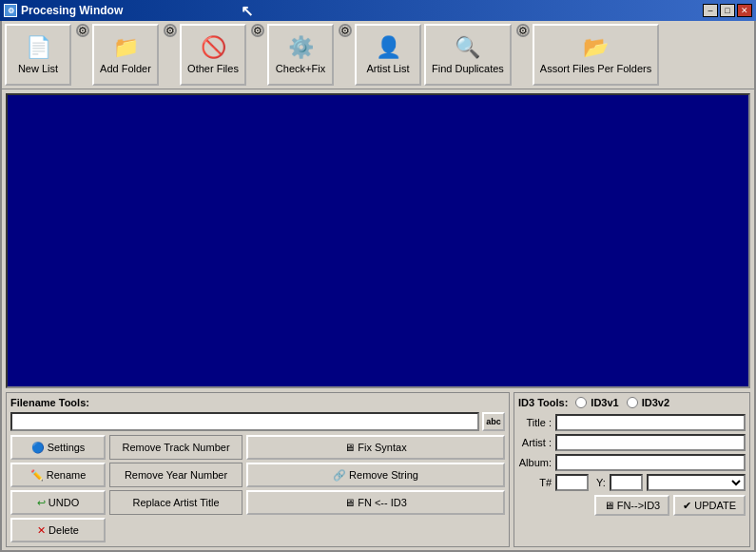 The image size is (756, 552). I want to click on id3-artist-label: Artist :, so click(534, 443).